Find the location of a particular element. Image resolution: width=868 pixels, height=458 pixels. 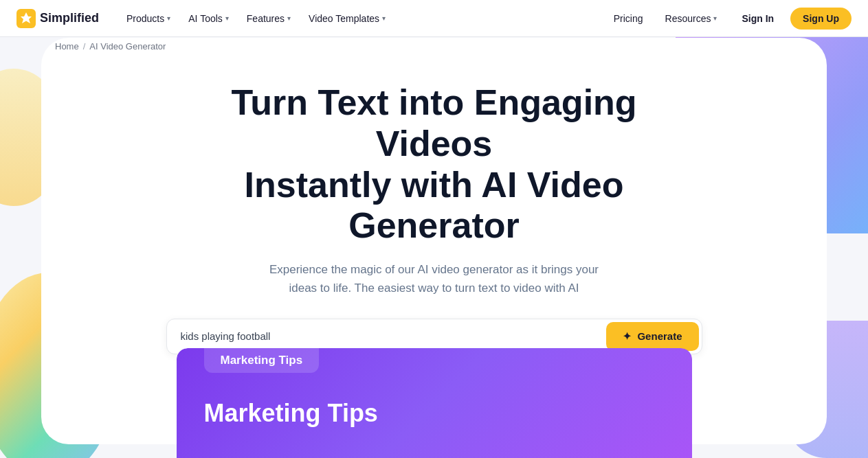

navbar: Simplified Products ▾ AI Tools ▾ Feature… is located at coordinates (434, 19).